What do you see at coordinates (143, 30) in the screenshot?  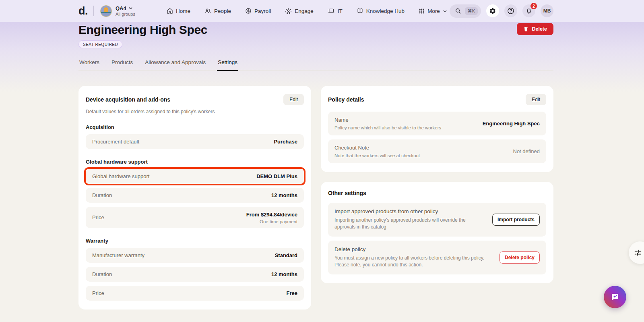 I see `page-title: Engineering High Spec` at bounding box center [143, 30].